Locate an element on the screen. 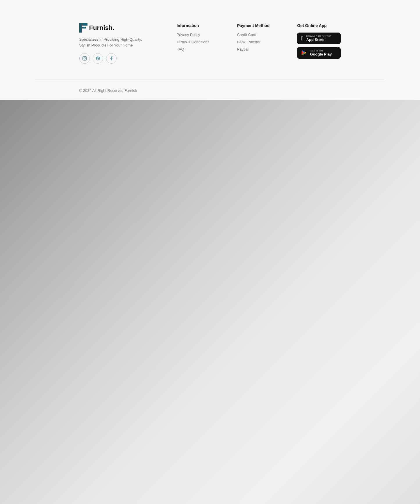  logo-icon is located at coordinates (83, 28).